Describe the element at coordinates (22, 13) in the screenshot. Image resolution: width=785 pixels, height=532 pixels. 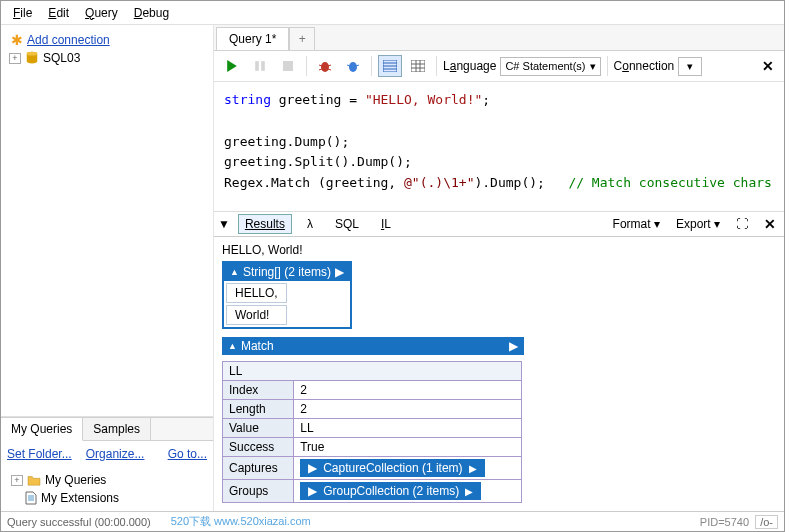
I see `menu-file: File` at that location.